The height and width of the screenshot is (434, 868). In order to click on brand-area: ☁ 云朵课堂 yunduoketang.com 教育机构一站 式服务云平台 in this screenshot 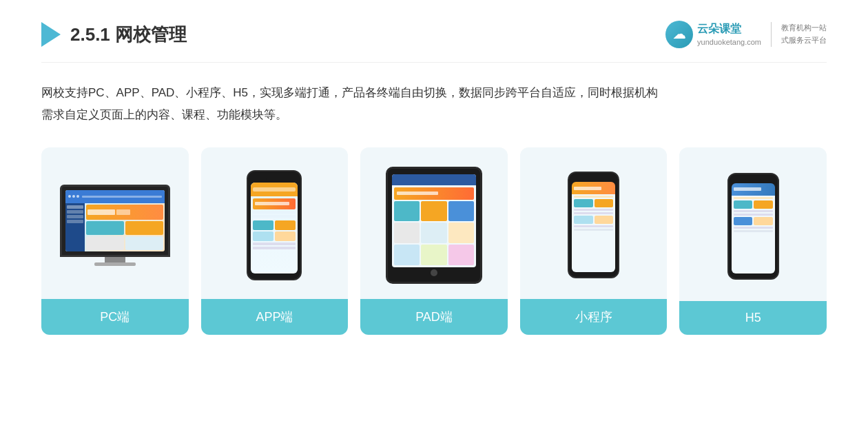, I will do `click(746, 34)`.